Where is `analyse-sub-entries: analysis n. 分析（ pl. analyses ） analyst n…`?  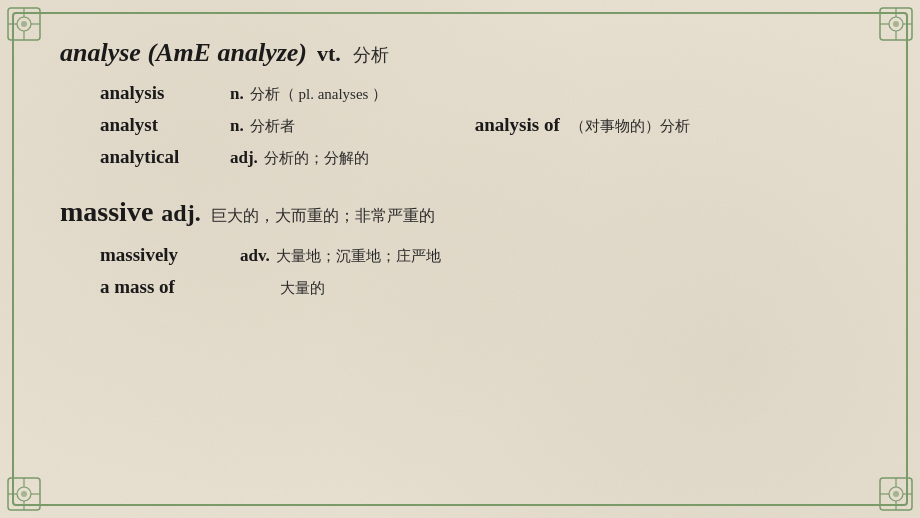
analyse-sub-entries: analysis n. 分析（ pl. analyses ） analyst n… is located at coordinates (460, 125).